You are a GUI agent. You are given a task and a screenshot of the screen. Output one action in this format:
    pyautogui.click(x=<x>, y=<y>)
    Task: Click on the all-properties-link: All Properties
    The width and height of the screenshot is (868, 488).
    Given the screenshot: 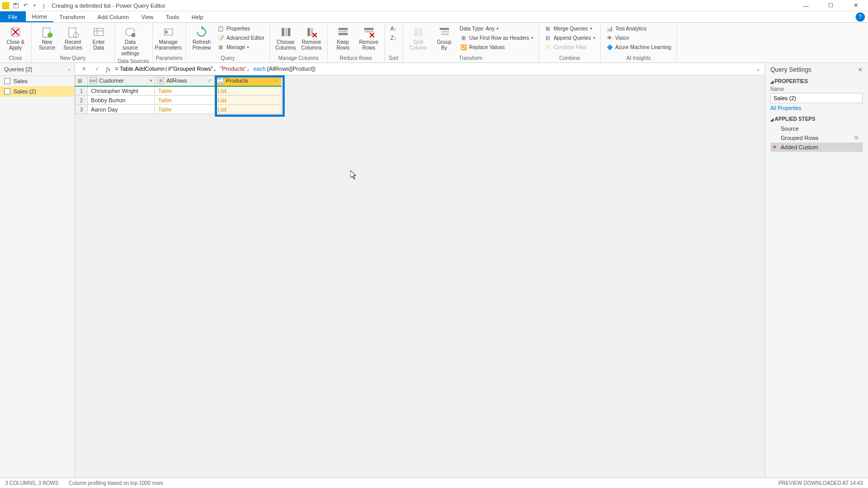 What is the action you would take?
    pyautogui.click(x=785, y=108)
    